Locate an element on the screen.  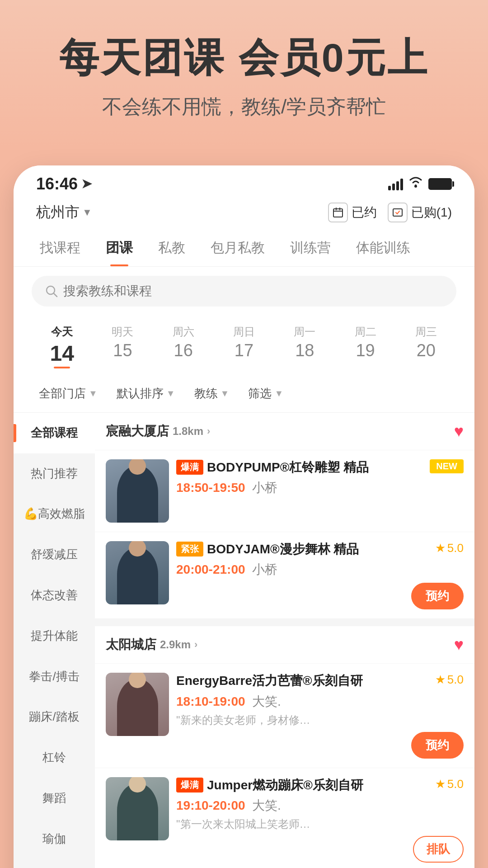
course-time-2: 20:00-21:00 小桥 is located at coordinates (320, 570).